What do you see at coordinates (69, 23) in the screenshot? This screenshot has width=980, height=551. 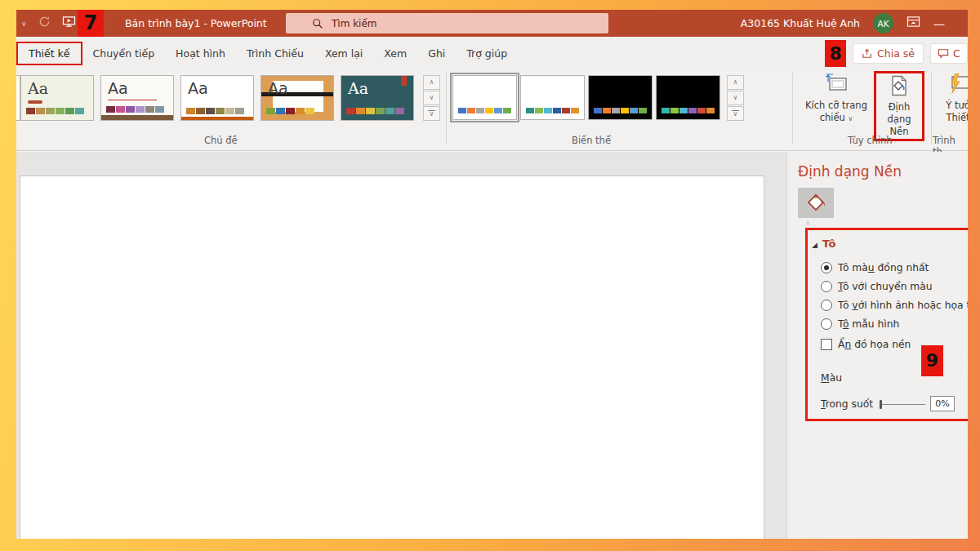 I see `start-slideshow-icon` at bounding box center [69, 23].